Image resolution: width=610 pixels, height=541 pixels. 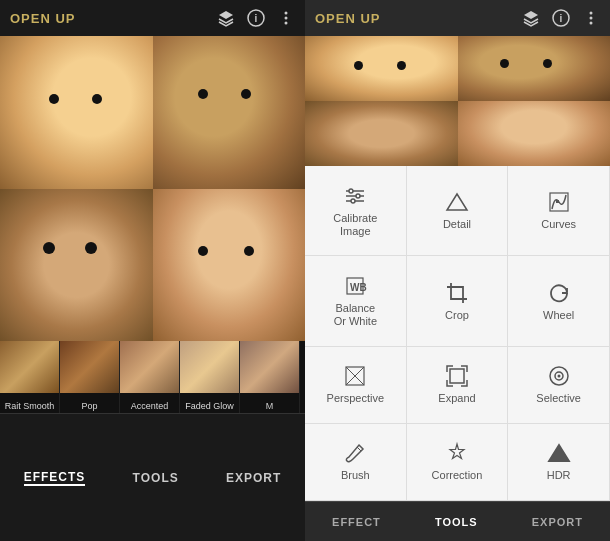 I want to click on thumb-label-5: M, so click(x=270, y=406).